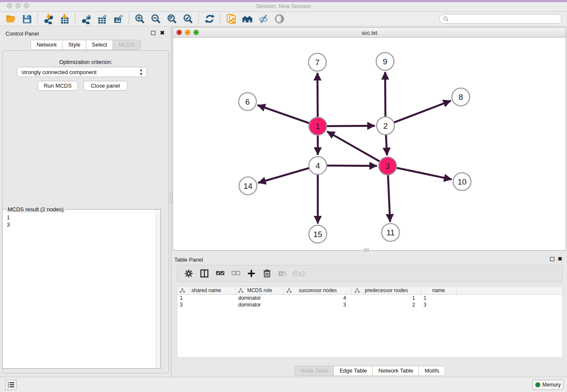 The image size is (567, 392). I want to click on search-box, so click(501, 19).